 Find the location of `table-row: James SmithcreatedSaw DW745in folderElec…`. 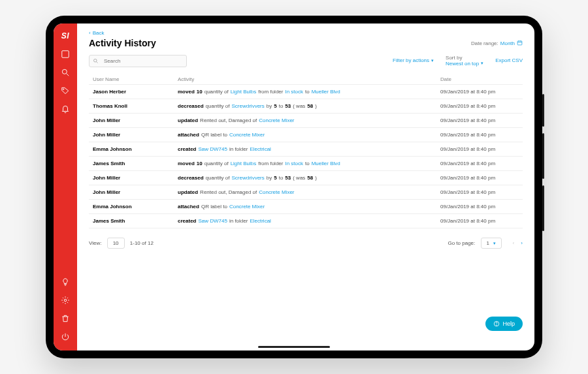

table-row: James SmithcreatedSaw DW745in folderElec… is located at coordinates (306, 221).